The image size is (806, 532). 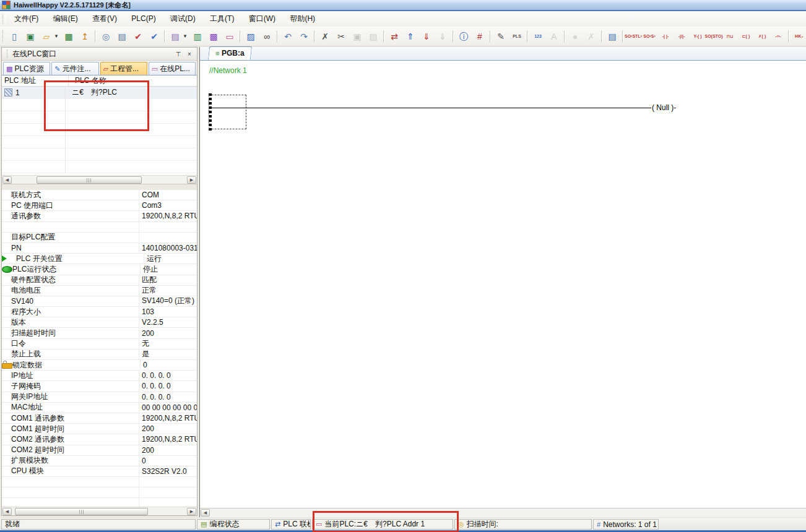 I want to click on editor-hscrollbar: ◀, so click(x=503, y=512).